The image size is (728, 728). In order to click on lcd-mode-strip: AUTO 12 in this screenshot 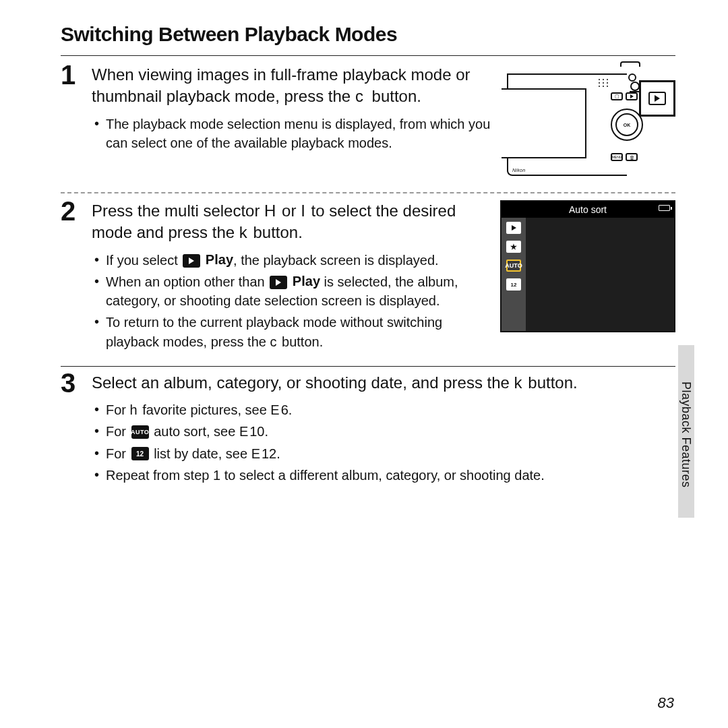, I will do `click(514, 274)`.